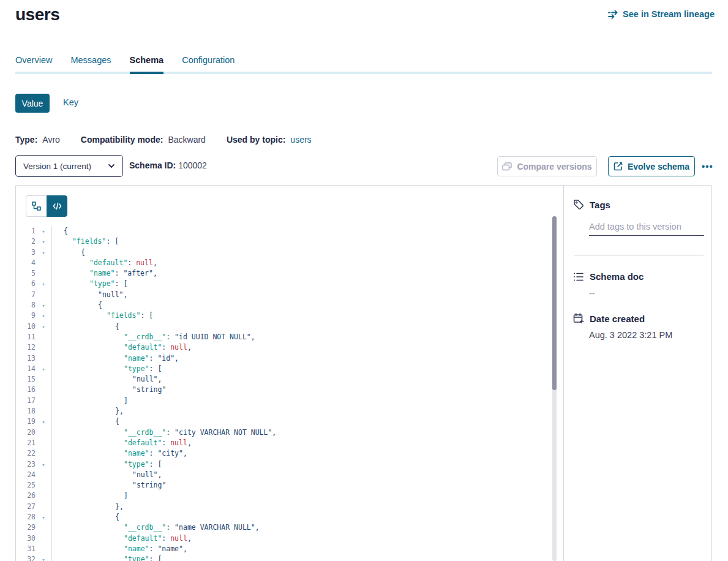  What do you see at coordinates (26, 305) in the screenshot?
I see `line-number: 8` at bounding box center [26, 305].